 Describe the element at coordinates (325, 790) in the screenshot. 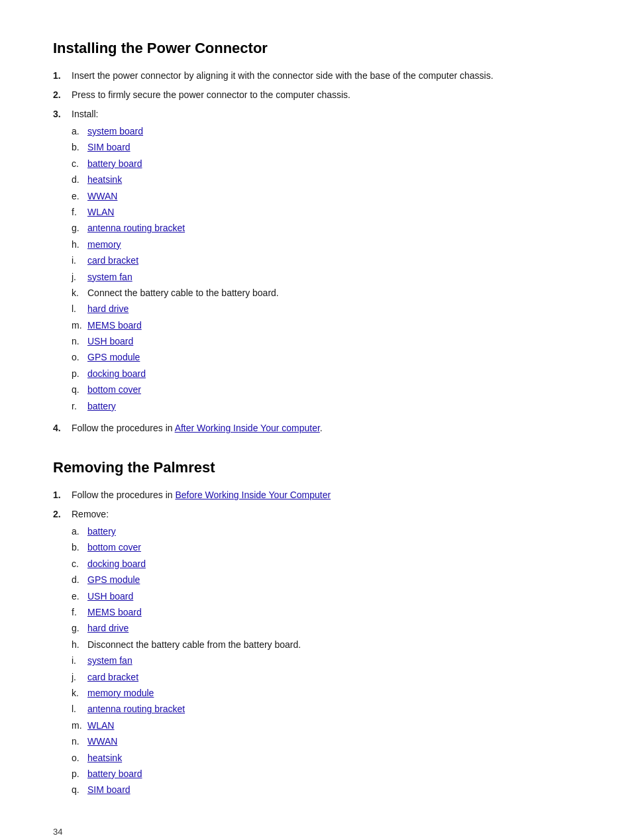

I see `list-item: q.SIM board` at that location.